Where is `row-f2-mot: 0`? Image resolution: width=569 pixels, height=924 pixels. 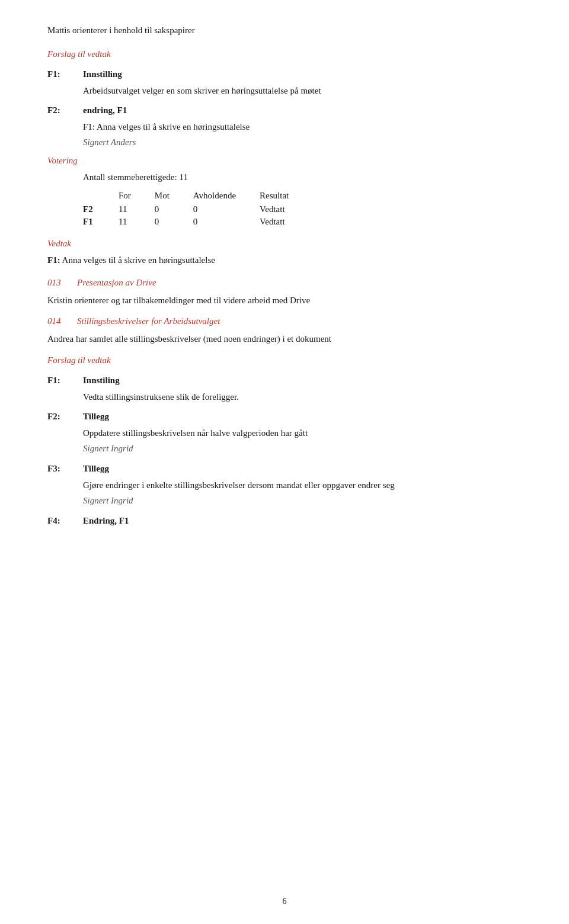
row-f2-mot: 0 is located at coordinates (174, 210).